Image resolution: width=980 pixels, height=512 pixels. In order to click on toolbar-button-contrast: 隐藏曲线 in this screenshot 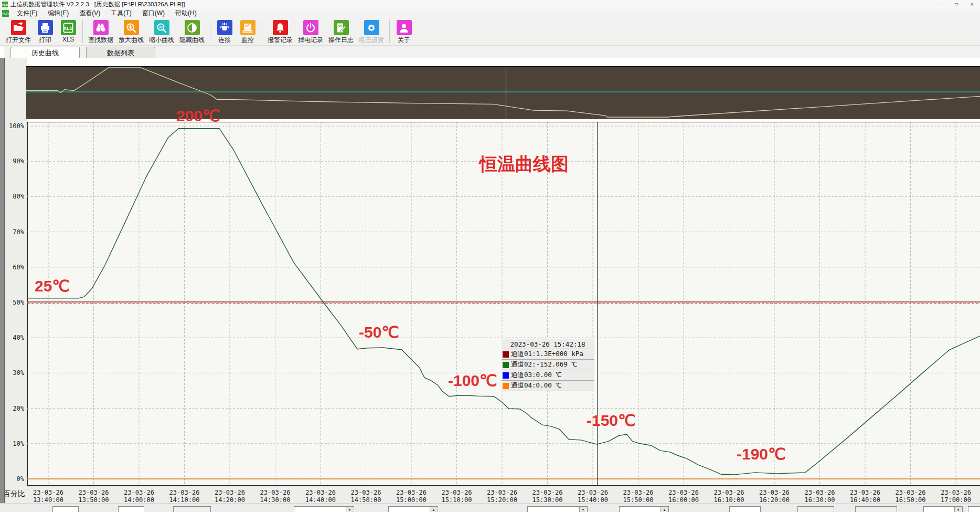, I will do `click(192, 33)`.